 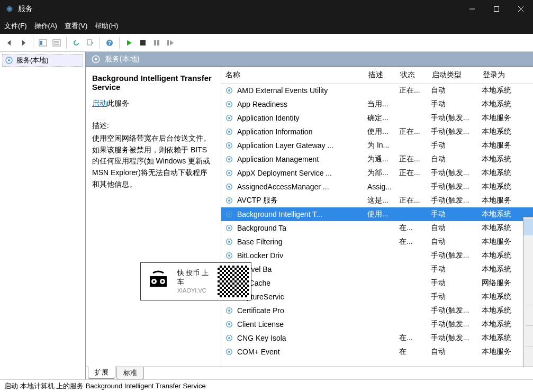 What do you see at coordinates (110, 43) in the screenshot?
I see `help-button: ?` at bounding box center [110, 43].